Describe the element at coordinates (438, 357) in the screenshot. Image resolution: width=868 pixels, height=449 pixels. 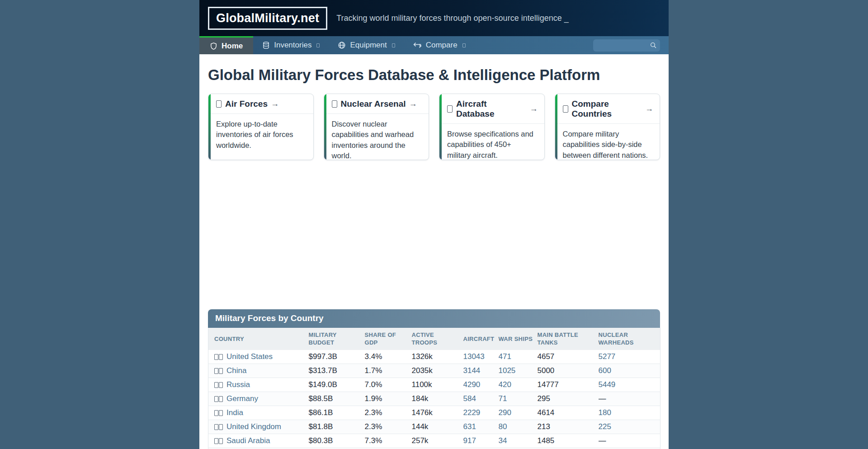
I see `cell-active-troops: 1326k` at that location.